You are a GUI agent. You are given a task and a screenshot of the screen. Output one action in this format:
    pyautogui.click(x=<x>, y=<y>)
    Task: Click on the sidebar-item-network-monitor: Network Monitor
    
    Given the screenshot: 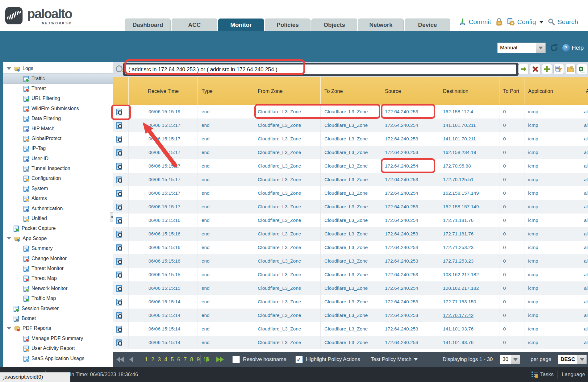 What is the action you would take?
    pyautogui.click(x=58, y=289)
    